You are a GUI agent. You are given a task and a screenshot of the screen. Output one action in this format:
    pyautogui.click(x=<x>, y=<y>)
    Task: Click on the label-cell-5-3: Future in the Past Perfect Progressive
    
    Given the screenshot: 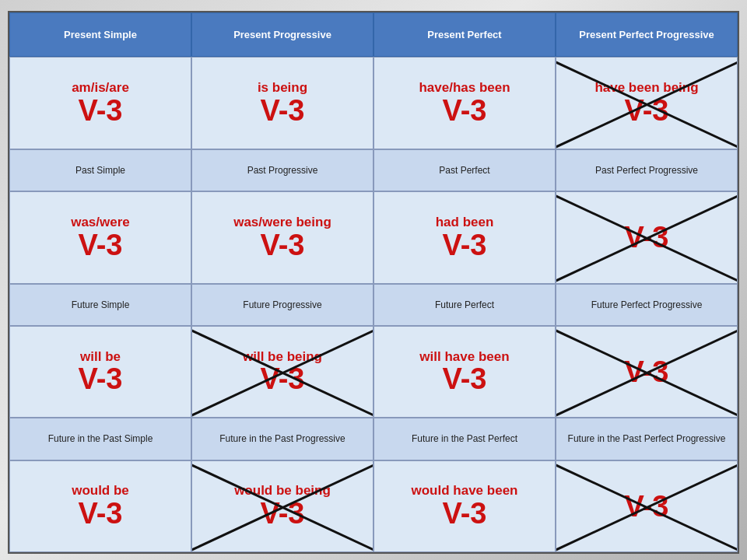 What is the action you would take?
    pyautogui.click(x=647, y=439)
    